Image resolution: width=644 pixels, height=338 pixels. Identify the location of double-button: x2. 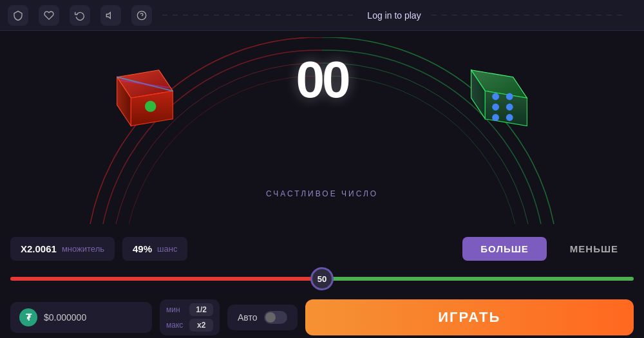
(201, 325).